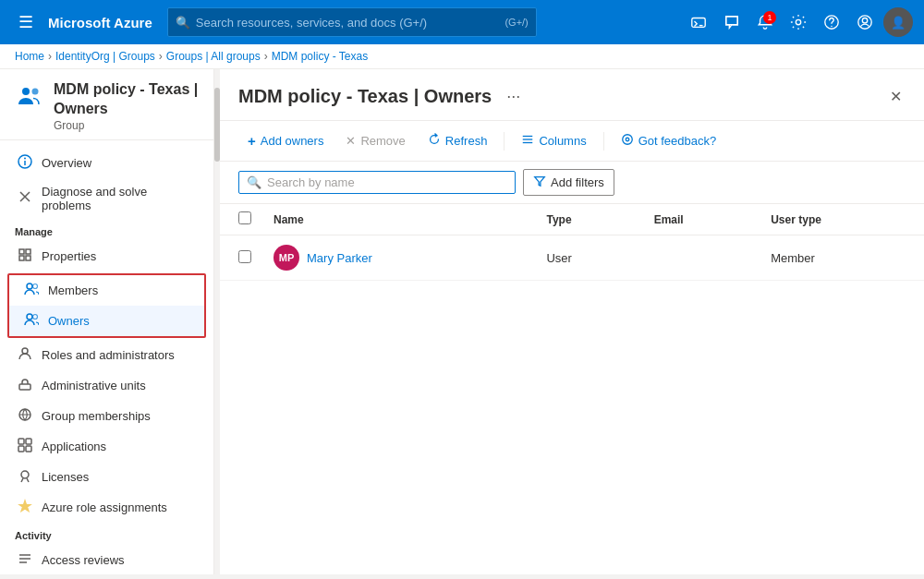  I want to click on global-search-input, so click(347, 22).